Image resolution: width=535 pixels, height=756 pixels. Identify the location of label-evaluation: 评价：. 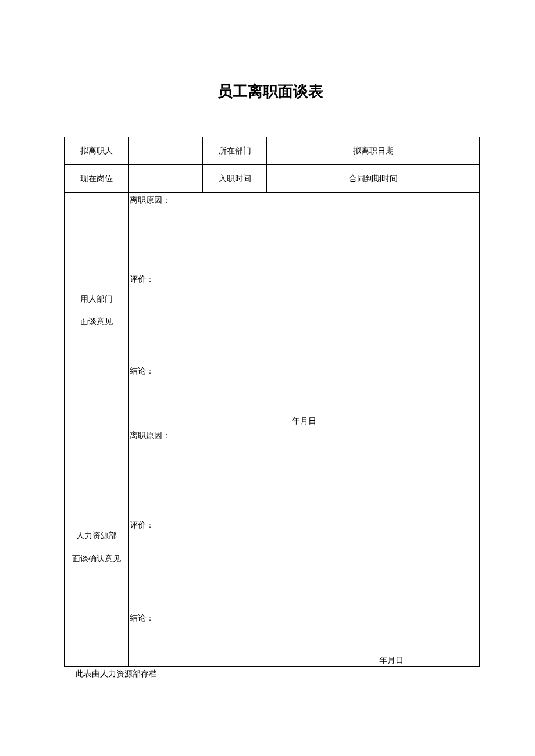
(142, 280).